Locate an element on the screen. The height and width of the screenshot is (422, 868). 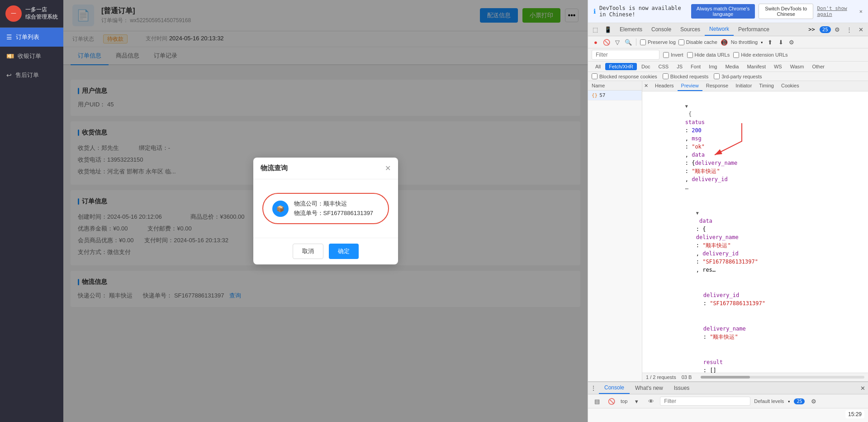
modal-confirm-button: 确定 is located at coordinates (344, 251).